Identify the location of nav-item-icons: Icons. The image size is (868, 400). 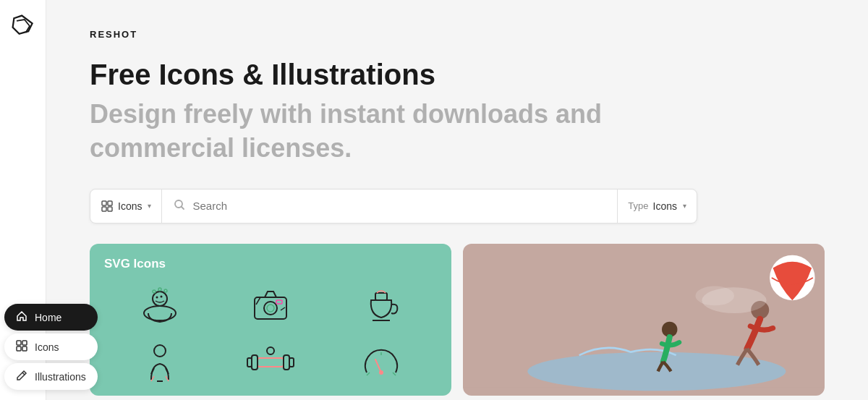
(51, 347).